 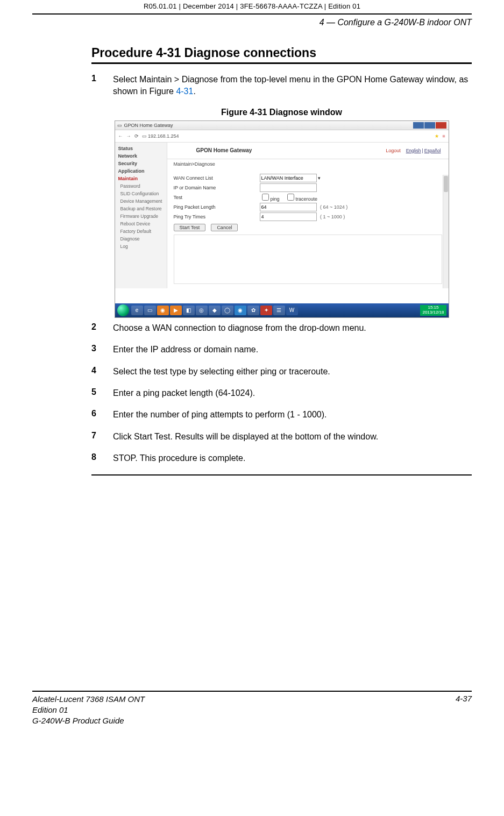 I want to click on packet-length-label: Ping Packet Length, so click(x=217, y=207).